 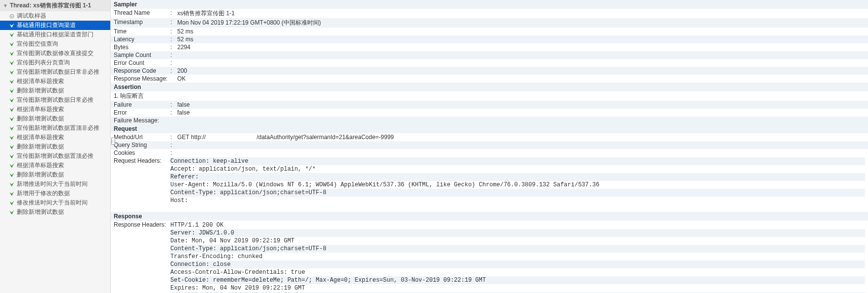 What do you see at coordinates (521, 14) in the screenshot?
I see `field-value: xs销售推荐宣传图 1-1` at bounding box center [521, 14].